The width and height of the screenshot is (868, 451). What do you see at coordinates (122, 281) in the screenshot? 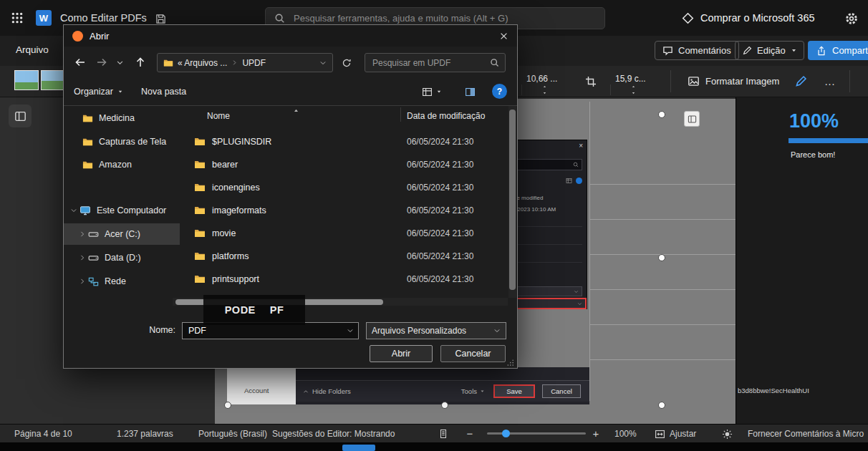
I see `sidebar-item-rede: Rede` at bounding box center [122, 281].